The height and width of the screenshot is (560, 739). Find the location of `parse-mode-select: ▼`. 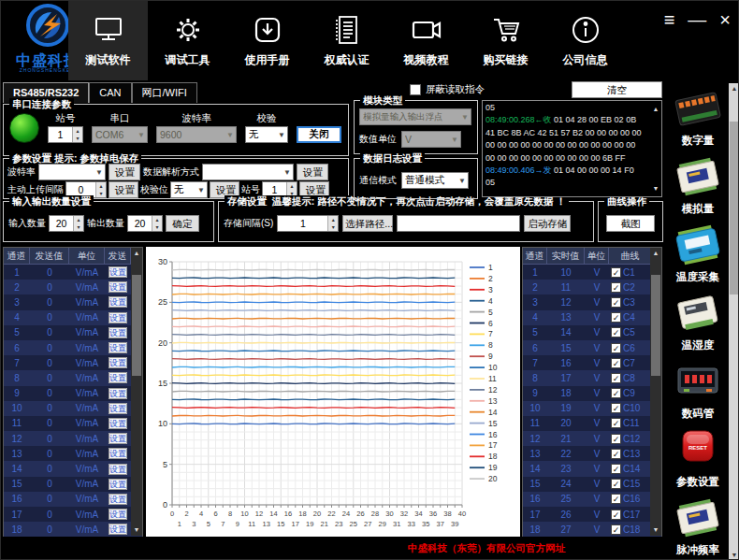

parse-mode-select: ▼ is located at coordinates (248, 172).